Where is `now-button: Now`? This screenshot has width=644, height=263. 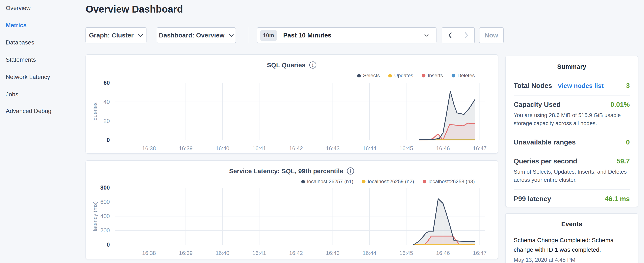
now-button: Now is located at coordinates (492, 35).